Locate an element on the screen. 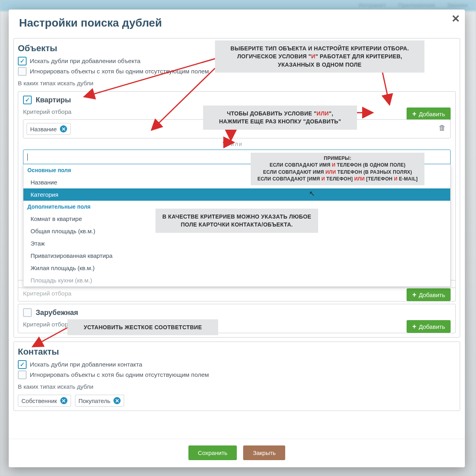 Image resolution: width=476 pixels, height=476 pixels. chip-label: Собственник is located at coordinates (39, 401).